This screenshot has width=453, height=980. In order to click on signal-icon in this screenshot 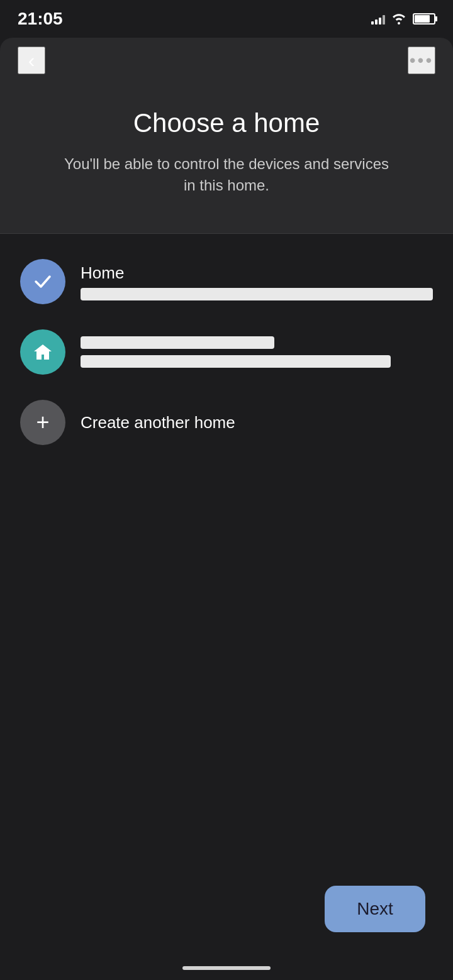, I will do `click(378, 19)`.